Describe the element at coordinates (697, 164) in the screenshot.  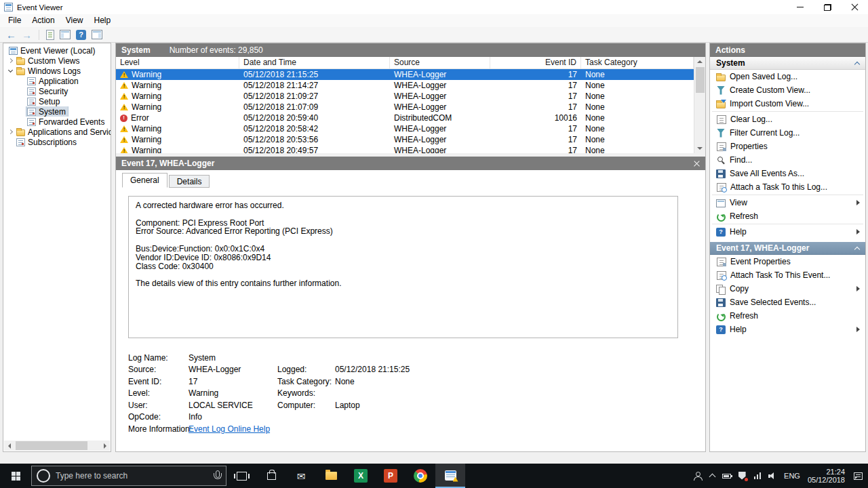
I see `close-preview-icon` at that location.